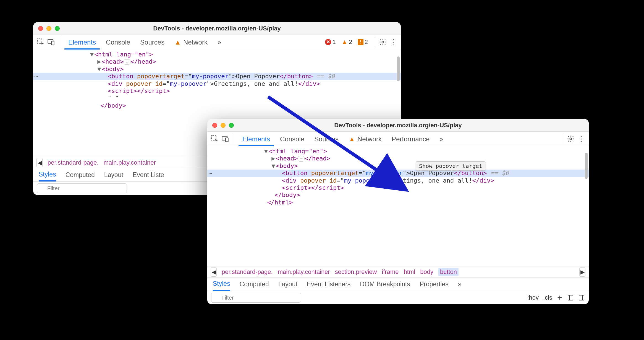 Image resolution: width=644 pixels, height=340 pixels. What do you see at coordinates (560, 298) in the screenshot?
I see `new-style-rule-icon` at bounding box center [560, 298].